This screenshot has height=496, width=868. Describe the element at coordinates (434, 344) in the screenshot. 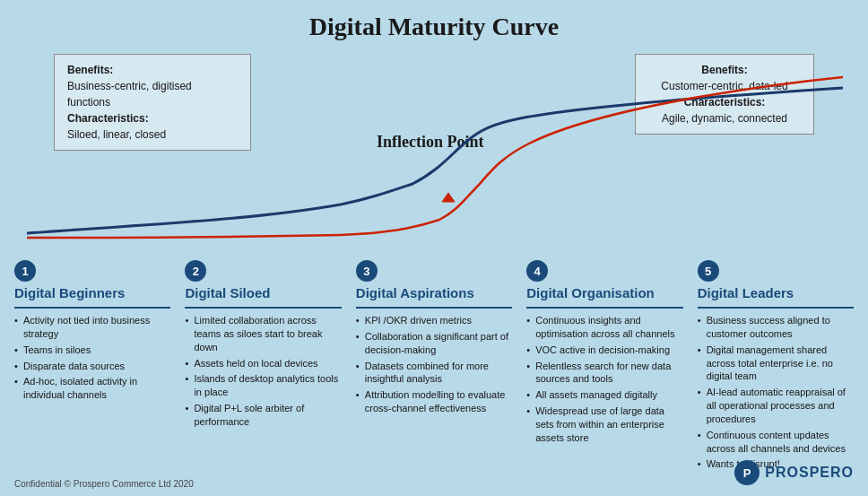

I see `stage-3-item-2: Collaboration a significant part of deci…` at that location.